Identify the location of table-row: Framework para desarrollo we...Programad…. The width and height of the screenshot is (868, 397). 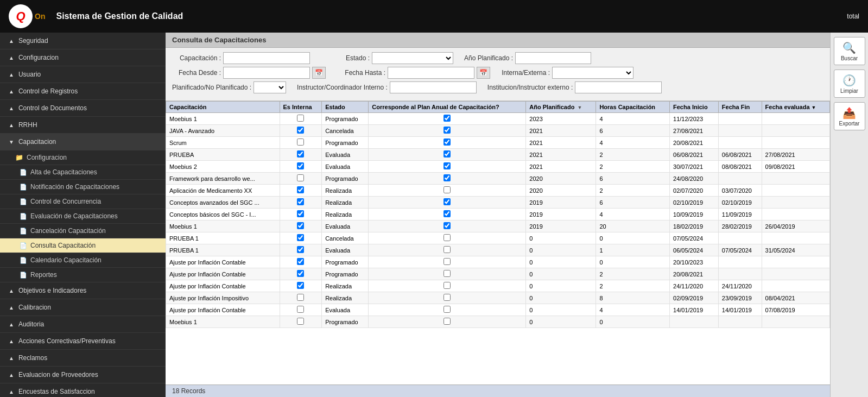
(498, 179).